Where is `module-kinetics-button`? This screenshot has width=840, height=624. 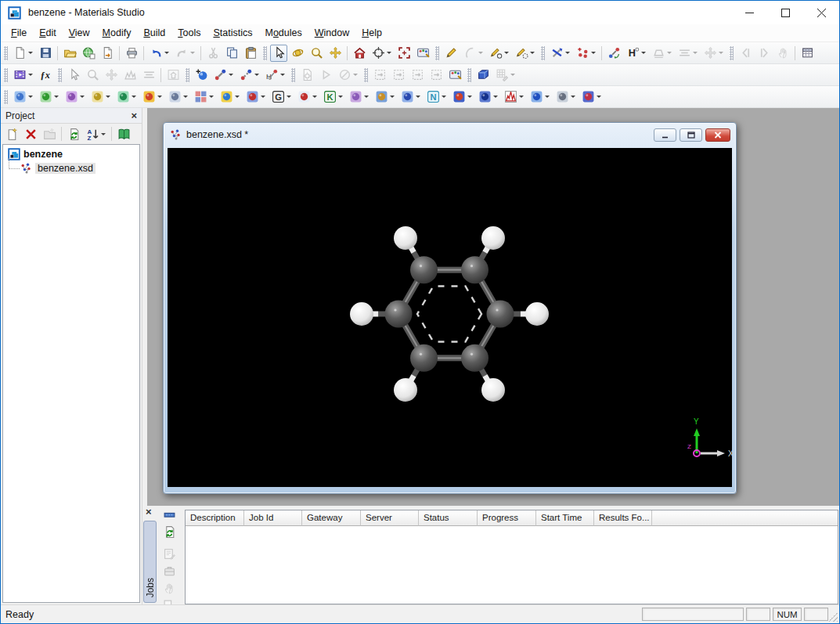 module-kinetics-button is located at coordinates (307, 97).